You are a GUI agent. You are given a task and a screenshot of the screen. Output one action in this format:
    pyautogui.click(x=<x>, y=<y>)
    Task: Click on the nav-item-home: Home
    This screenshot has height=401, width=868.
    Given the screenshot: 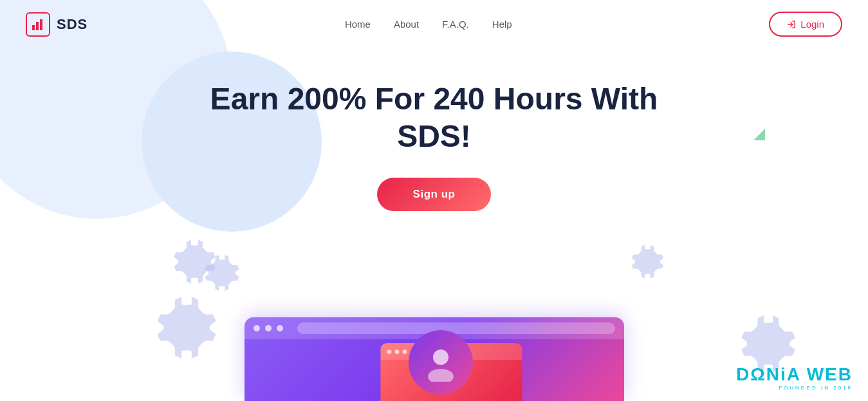 What is the action you would take?
    pyautogui.click(x=358, y=24)
    